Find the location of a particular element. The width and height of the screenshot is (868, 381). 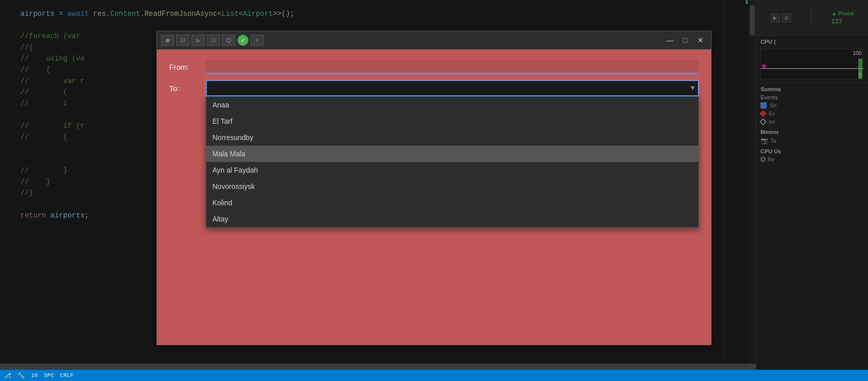

item-label: Anaa is located at coordinates (221, 105).